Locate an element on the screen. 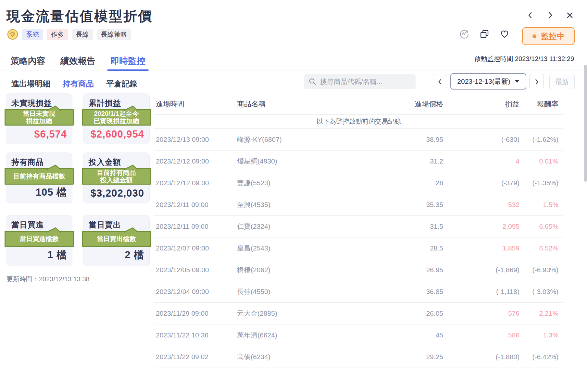  card-title: 累計損益 is located at coordinates (105, 103).